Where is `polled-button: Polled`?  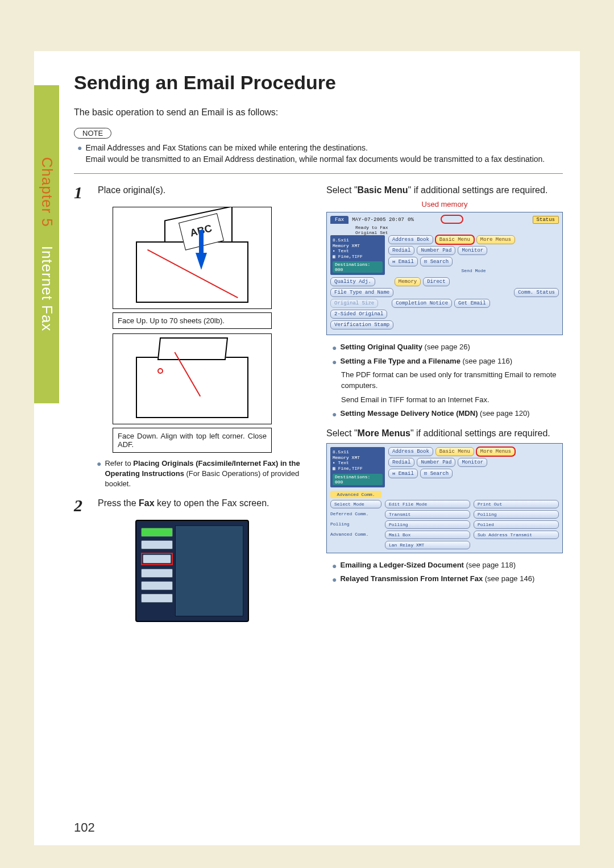
polled-button: Polled is located at coordinates (516, 525).